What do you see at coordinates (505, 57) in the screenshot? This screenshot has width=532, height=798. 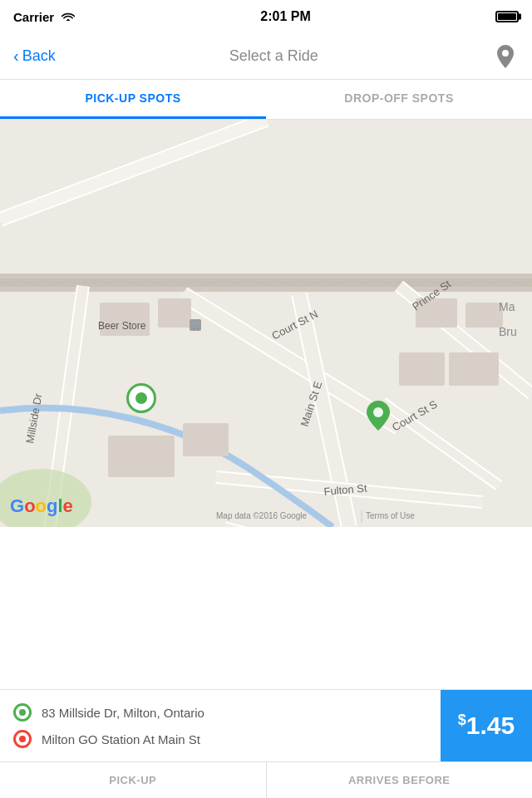 I see `location-icon` at bounding box center [505, 57].